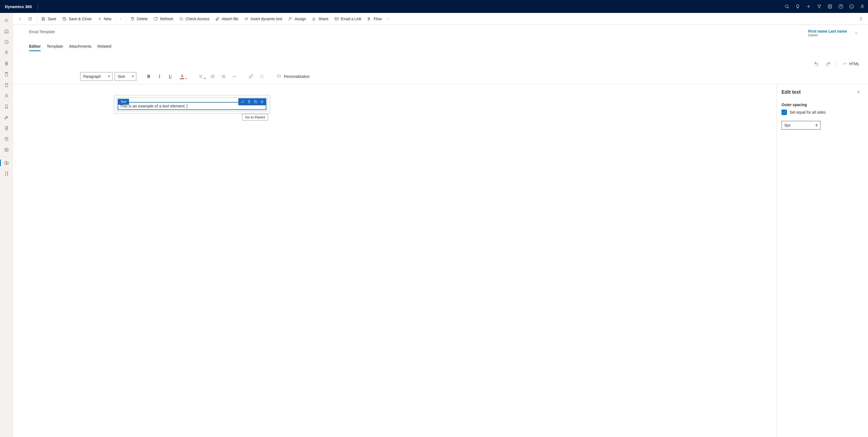  Describe the element at coordinates (159, 76) in the screenshot. I see `italic-button: I` at that location.